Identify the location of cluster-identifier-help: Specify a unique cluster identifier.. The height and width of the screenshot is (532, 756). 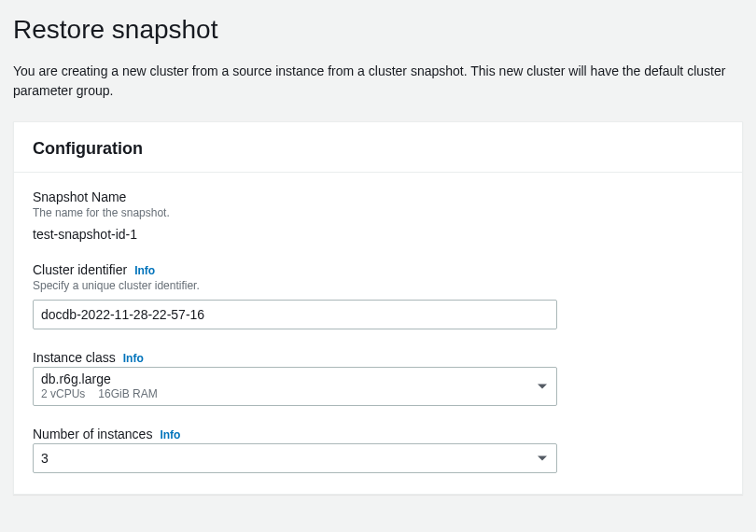
(378, 286).